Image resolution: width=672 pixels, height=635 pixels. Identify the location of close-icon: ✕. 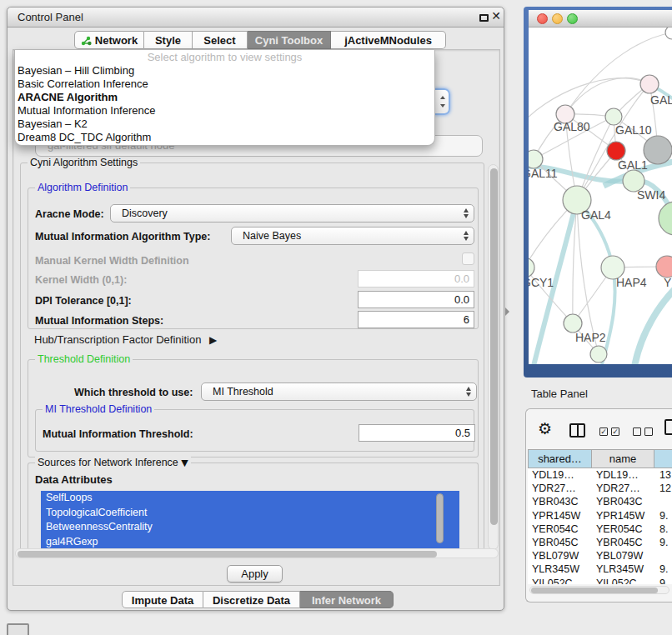
(496, 16).